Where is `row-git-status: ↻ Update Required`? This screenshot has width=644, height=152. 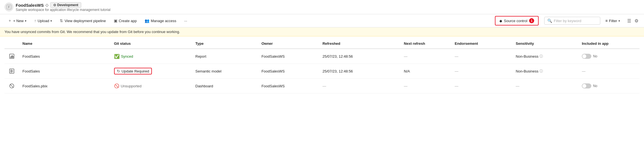 row-git-status: ↻ Update Required is located at coordinates (151, 71).